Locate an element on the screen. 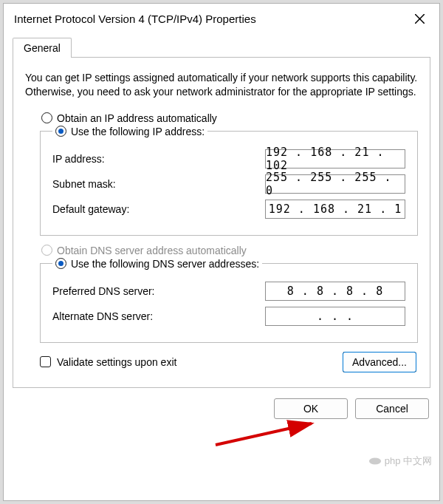 This screenshot has width=443, height=504. watermark: php 中文网 is located at coordinates (400, 461).